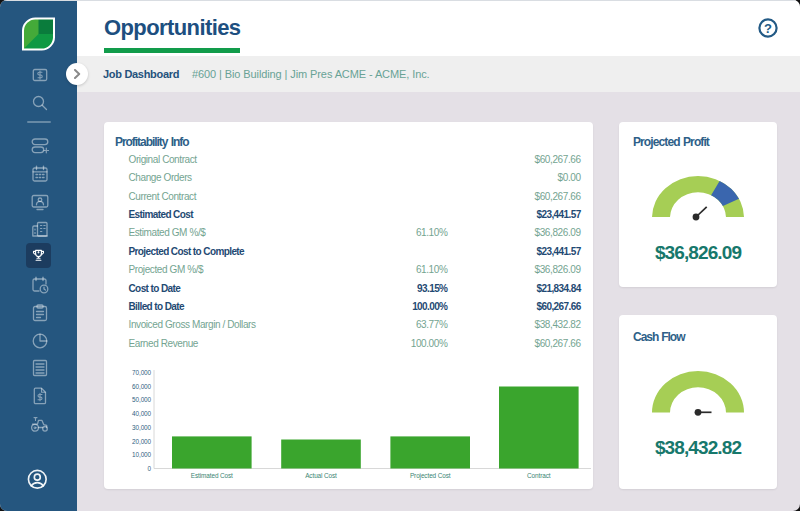 This screenshot has width=800, height=511. I want to click on svg-text: 30,000, so click(142, 428).